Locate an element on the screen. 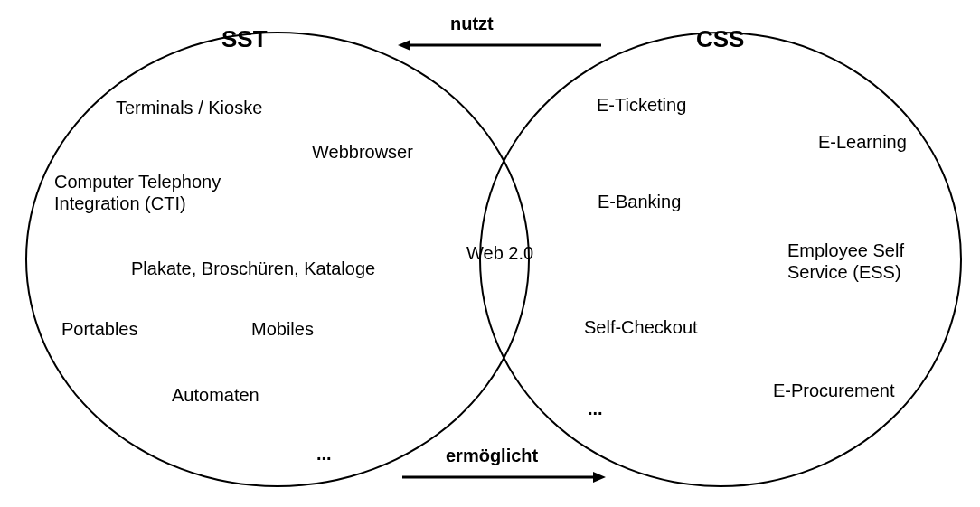  label-portables: Portables is located at coordinates (99, 329).